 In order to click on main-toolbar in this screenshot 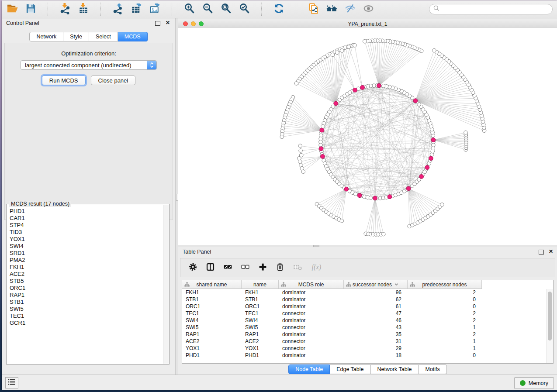, I will do `click(280, 10)`.